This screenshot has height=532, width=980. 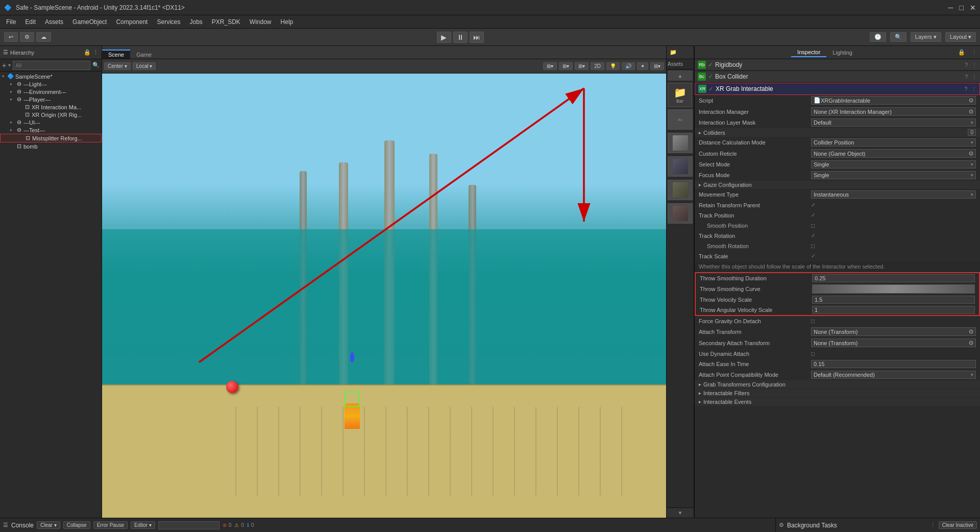 I want to click on console-search, so click(x=189, y=525).